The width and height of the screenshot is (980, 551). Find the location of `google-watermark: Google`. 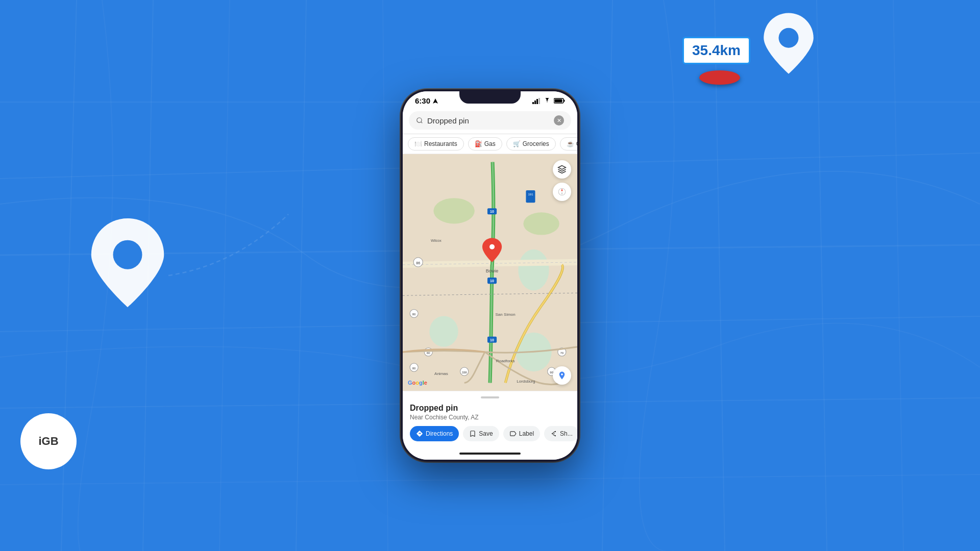

google-watermark: Google is located at coordinates (418, 383).